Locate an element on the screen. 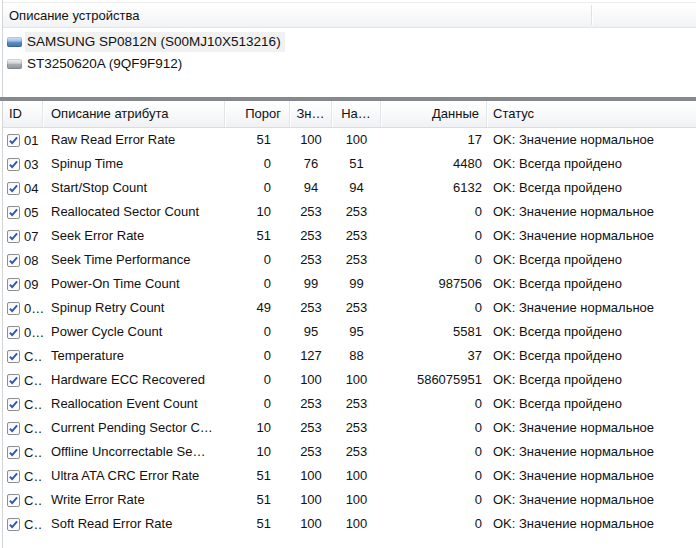  device-panel-header: Описание устройства is located at coordinates (350, 15).